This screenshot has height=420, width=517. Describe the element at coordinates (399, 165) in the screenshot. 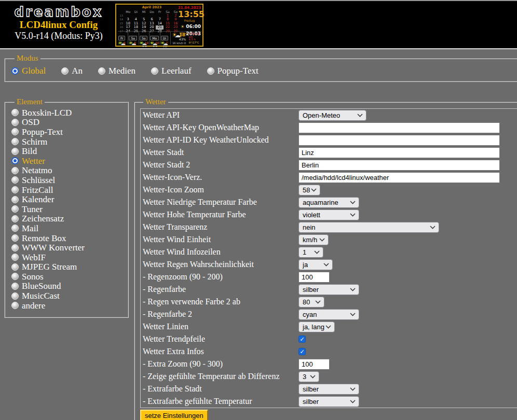

I see `wetter-stadt-2-input` at that location.